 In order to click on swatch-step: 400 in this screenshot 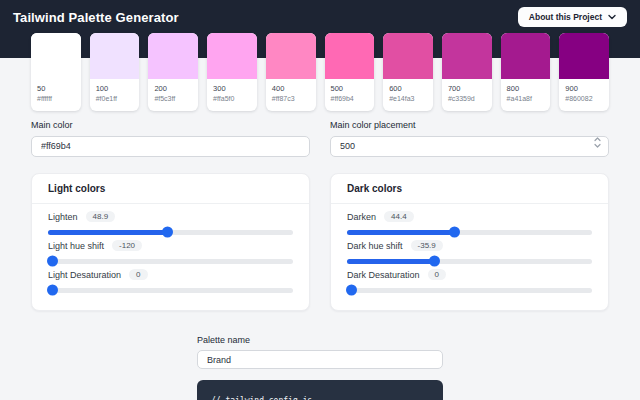, I will do `click(291, 88)`.